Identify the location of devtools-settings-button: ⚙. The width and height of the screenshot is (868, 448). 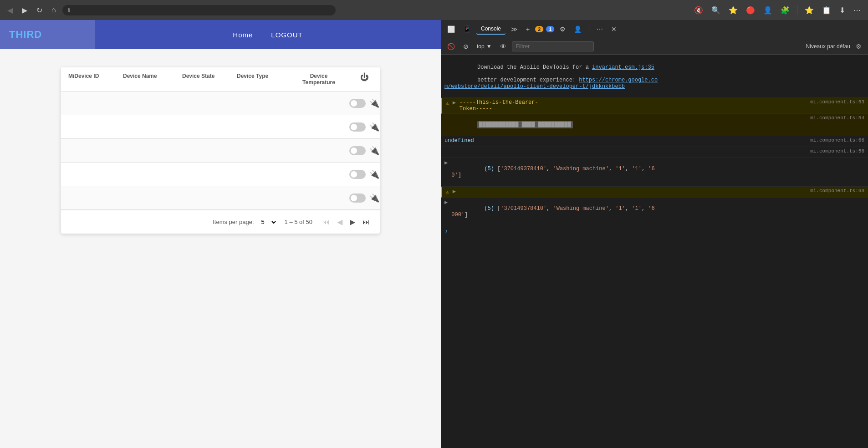
(563, 29).